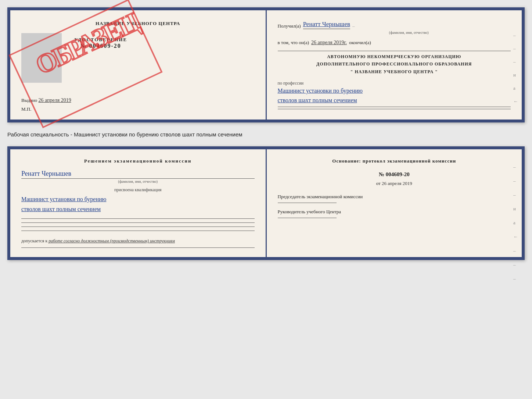 Image resolution: width=532 pixels, height=399 pixels. What do you see at coordinates (395, 64) in the screenshot?
I see `org-block: АВТОНОМНУЮ НЕКОММЕРЧЕСКУЮ ОРГАНИЗАЦИЮ ДО…` at bounding box center [395, 64].